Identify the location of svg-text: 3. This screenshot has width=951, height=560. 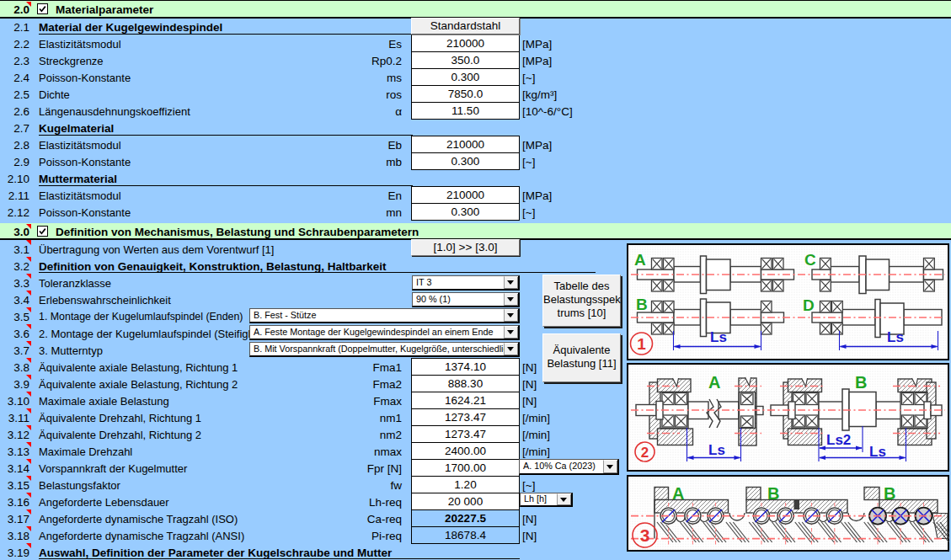
(645, 536).